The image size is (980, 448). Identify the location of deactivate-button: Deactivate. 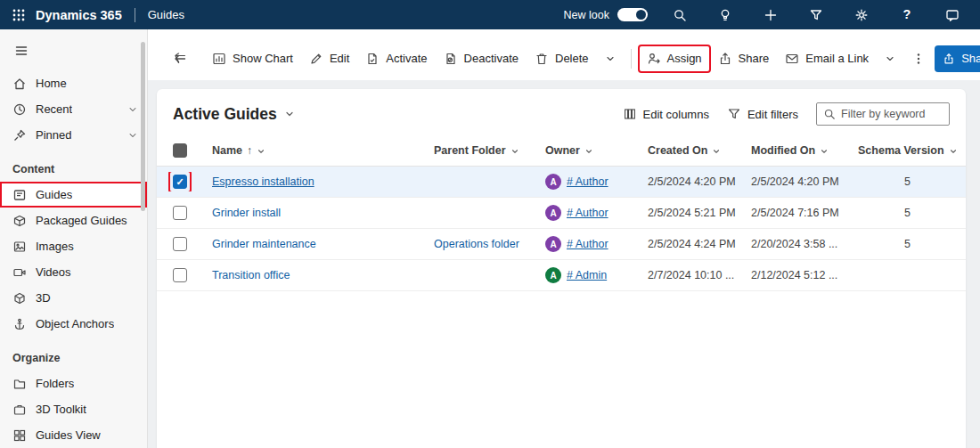
(481, 59).